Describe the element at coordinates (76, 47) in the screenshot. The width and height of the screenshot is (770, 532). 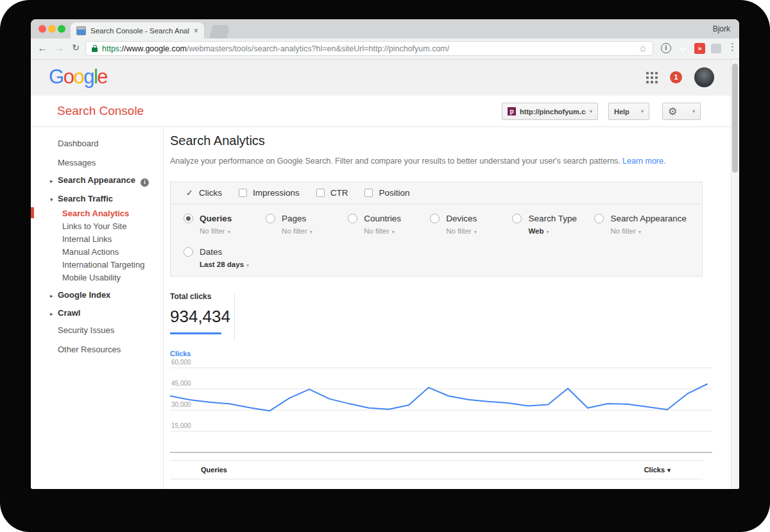
I see `reload-icon: ↻` at that location.